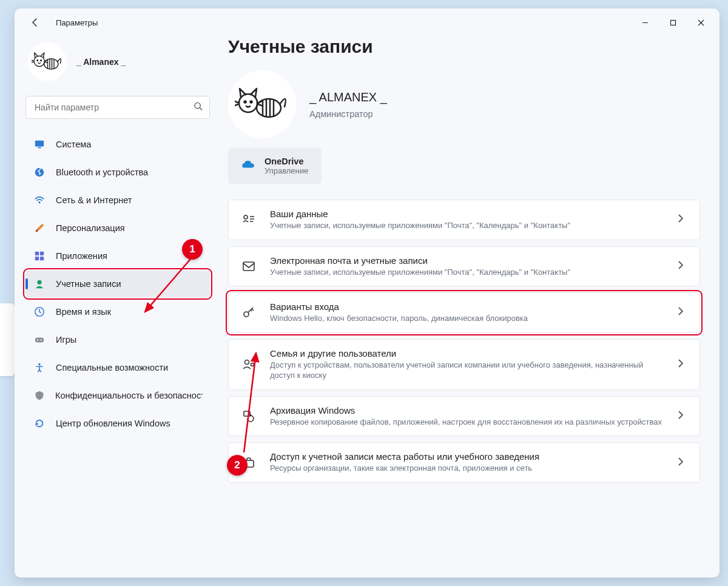  Describe the element at coordinates (118, 284) in the screenshot. I see `sidebar-nav: Система Bluetooth и устройства Сеть & и …` at that location.